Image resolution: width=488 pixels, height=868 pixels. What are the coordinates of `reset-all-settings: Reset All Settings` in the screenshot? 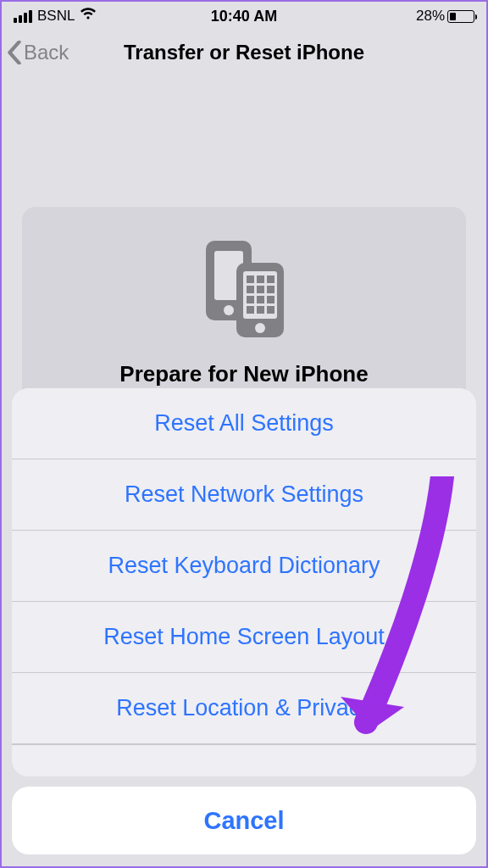 It's located at (244, 424).